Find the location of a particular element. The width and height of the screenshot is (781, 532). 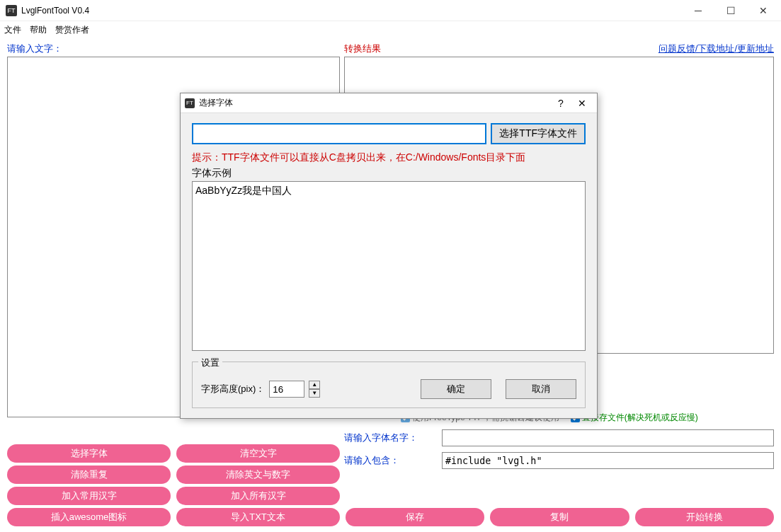

window-title: LvglFontTool V0.4 is located at coordinates (351, 11).